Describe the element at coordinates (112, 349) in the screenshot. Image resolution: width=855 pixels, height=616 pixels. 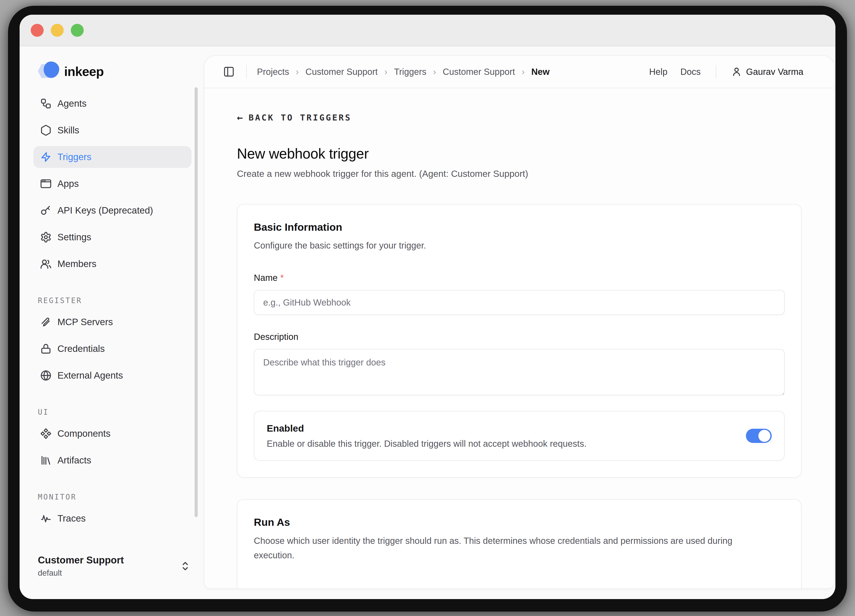
I see `sidebar-item-credentials: Credentials` at that location.